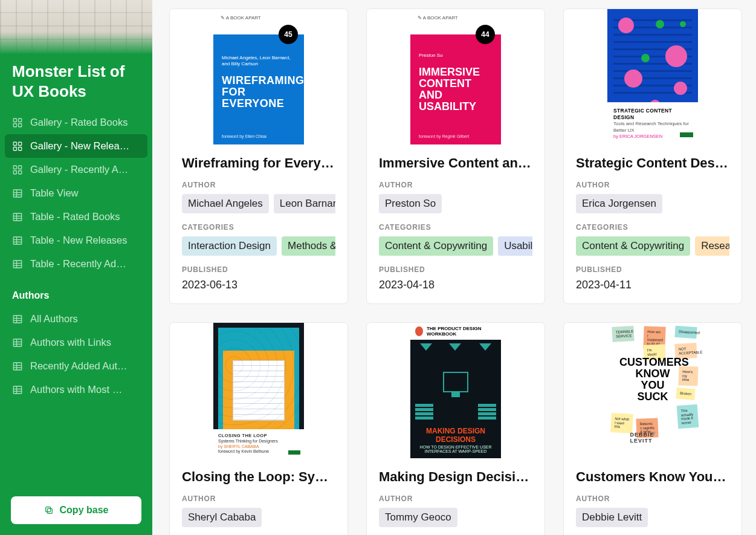 This screenshot has width=756, height=535. Describe the element at coordinates (76, 264) in the screenshot. I see `view-nav-item-6: Table - Recently Ad…` at that location.